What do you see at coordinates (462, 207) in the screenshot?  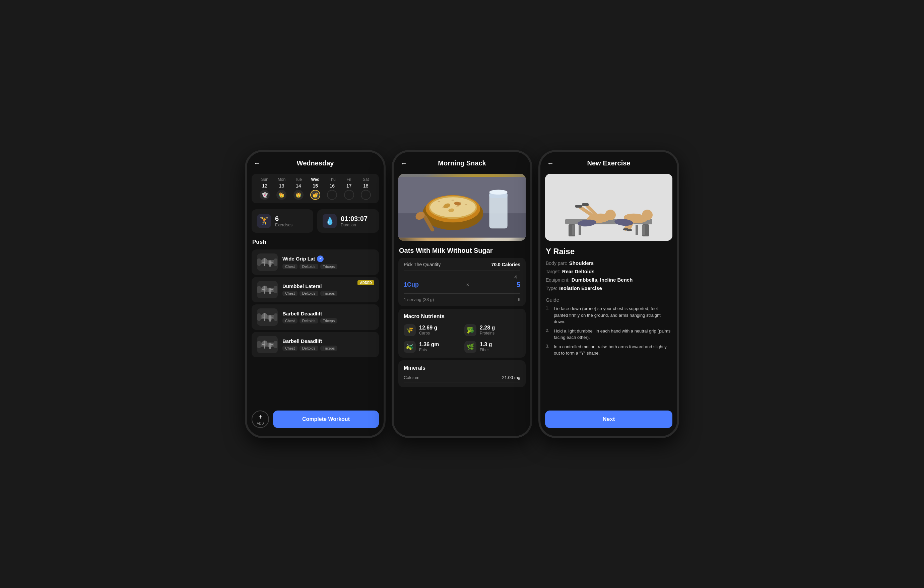 I see `food-image` at bounding box center [462, 207].